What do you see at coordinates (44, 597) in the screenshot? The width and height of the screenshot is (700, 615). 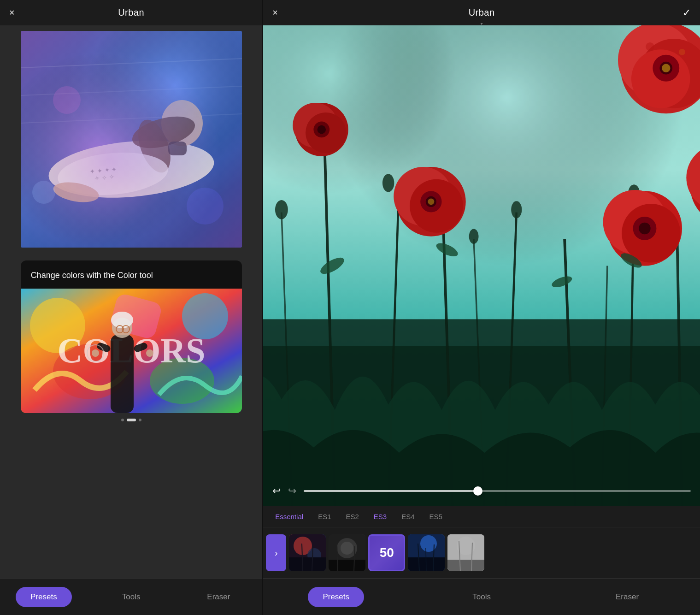 I see `left-presets-button: Presets` at bounding box center [44, 597].